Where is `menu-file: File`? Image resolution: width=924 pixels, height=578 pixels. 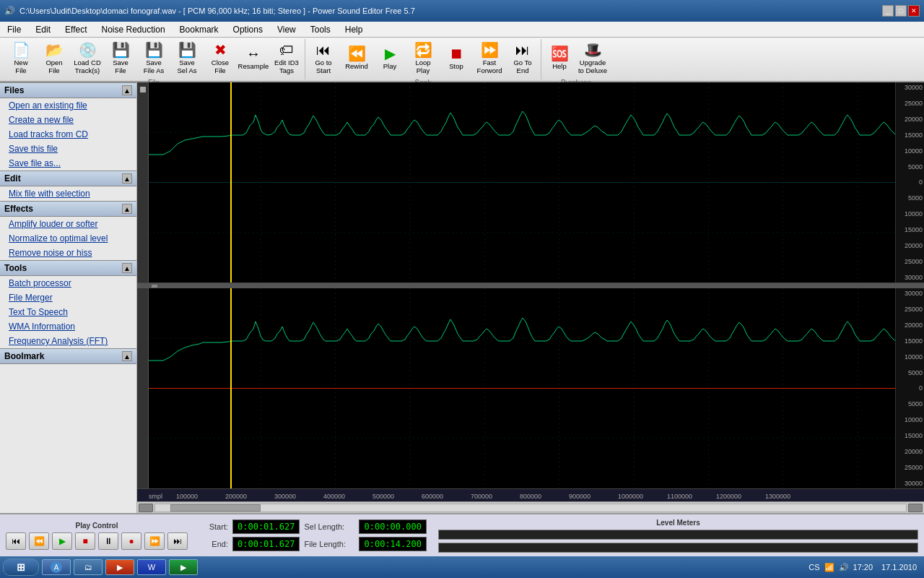 menu-file: File is located at coordinates (14, 30).